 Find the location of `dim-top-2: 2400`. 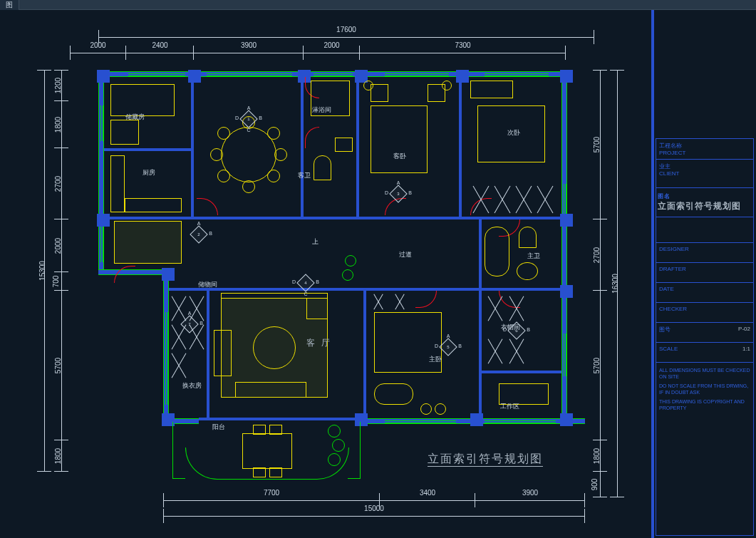

dim-top-2: 2400 is located at coordinates (160, 49).